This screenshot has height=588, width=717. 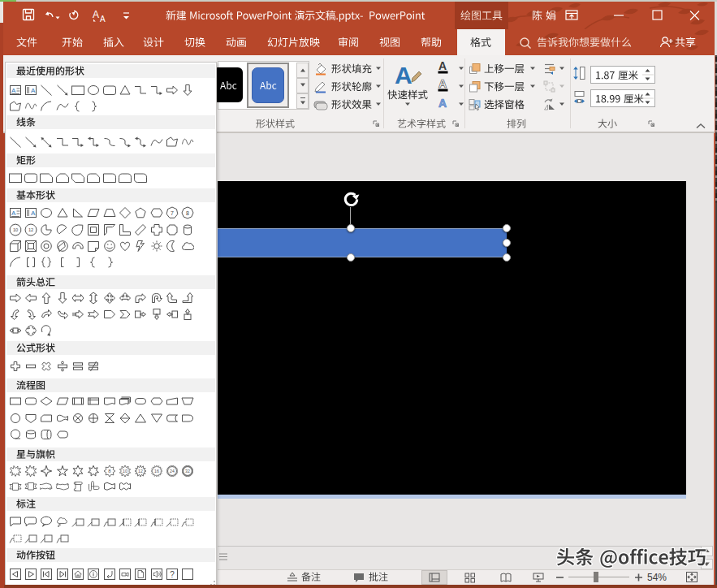 What do you see at coordinates (188, 470) in the screenshot?
I see `svg-text: 32` at bounding box center [188, 470].